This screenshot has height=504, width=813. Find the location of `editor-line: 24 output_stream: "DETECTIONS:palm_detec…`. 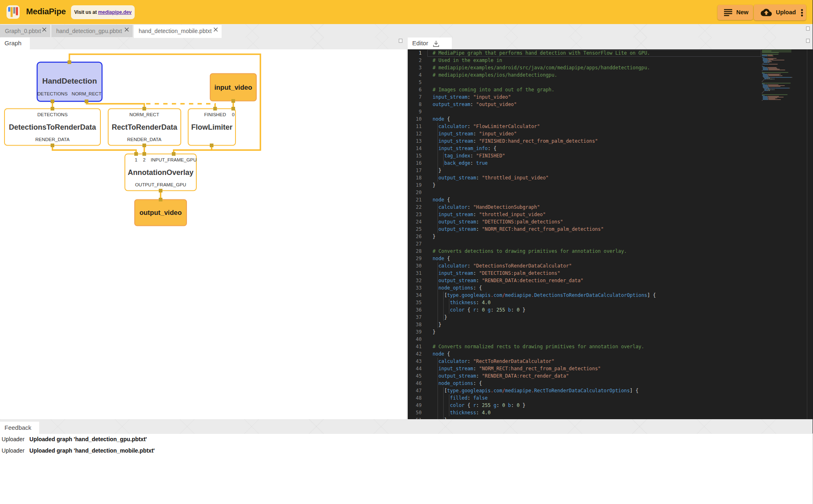

editor-line: 24 output_stream: "DETECTIONS:palm_detec… is located at coordinates (610, 222).